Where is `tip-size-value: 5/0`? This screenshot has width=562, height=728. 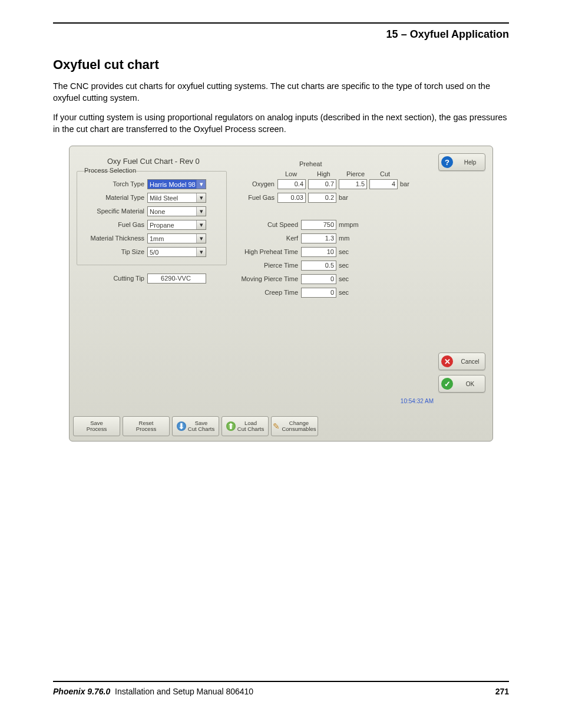 tip-size-value: 5/0 is located at coordinates (154, 252).